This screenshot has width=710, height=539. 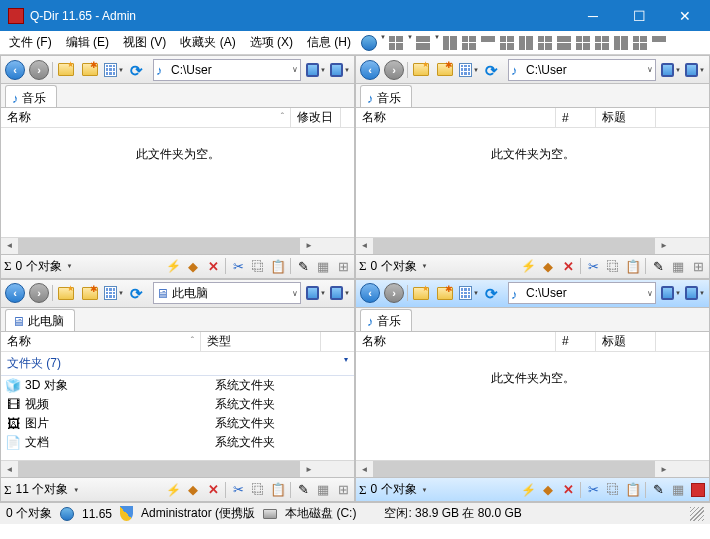 I want to click on address-bar: 🖥此电脑∨, so click(x=227, y=293).